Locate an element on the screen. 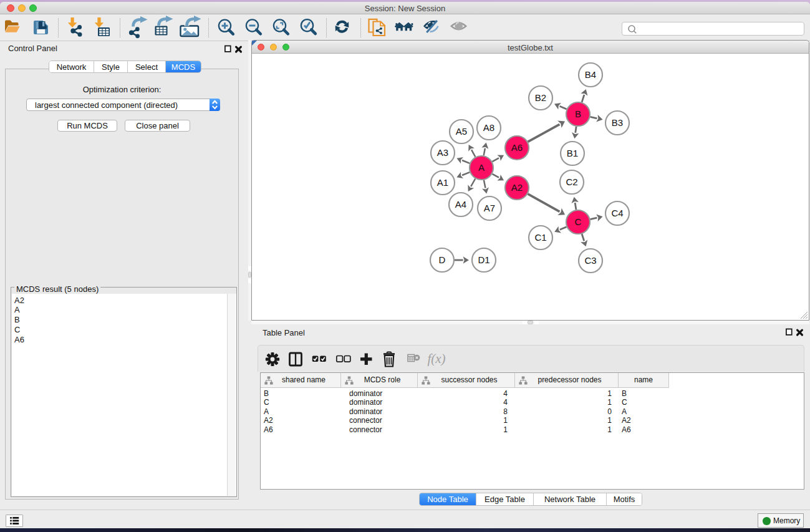  svg-text: A is located at coordinates (481, 167).